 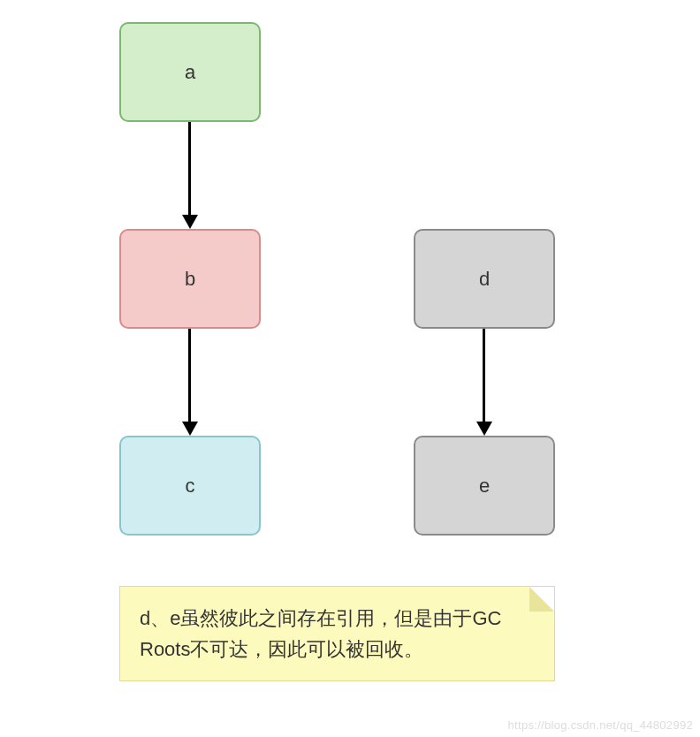 What do you see at coordinates (484, 486) in the screenshot?
I see `node-e: e` at bounding box center [484, 486].